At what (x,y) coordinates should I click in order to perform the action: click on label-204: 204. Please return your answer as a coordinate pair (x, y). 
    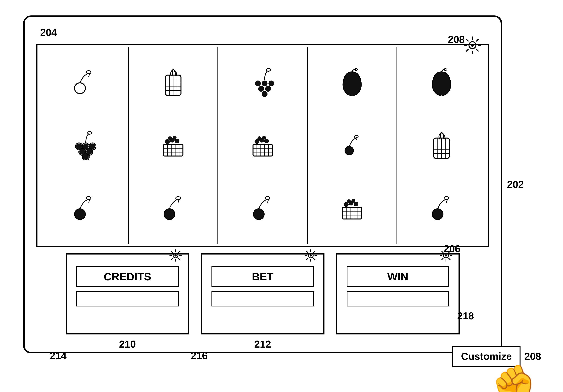
    Looking at the image, I should click on (49, 32).